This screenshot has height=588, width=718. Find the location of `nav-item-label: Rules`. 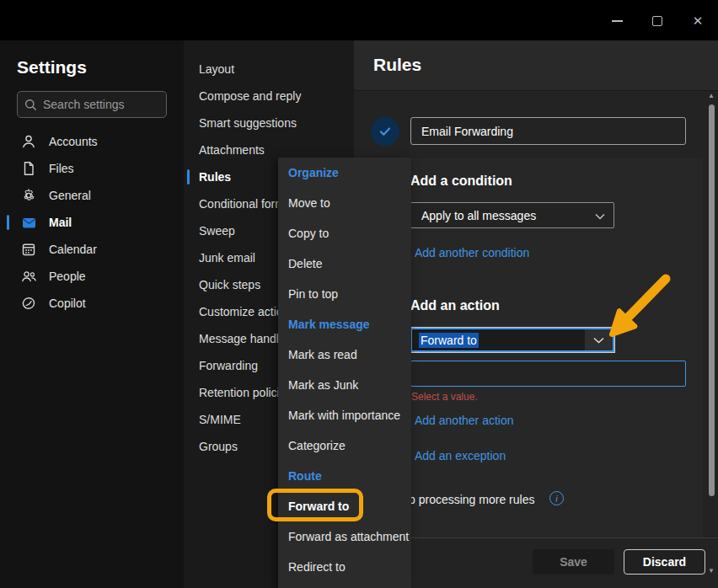

nav-item-label: Rules is located at coordinates (215, 177).